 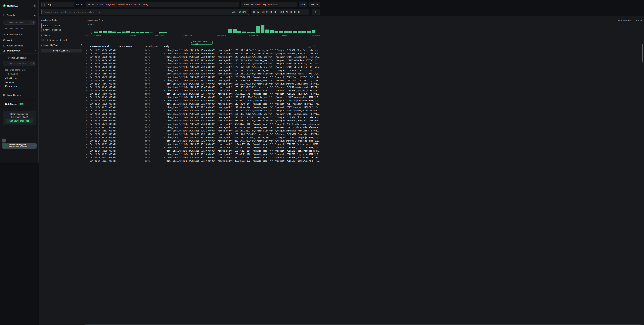 I want to click on gear-icon: ⚙, so click(x=82, y=4).